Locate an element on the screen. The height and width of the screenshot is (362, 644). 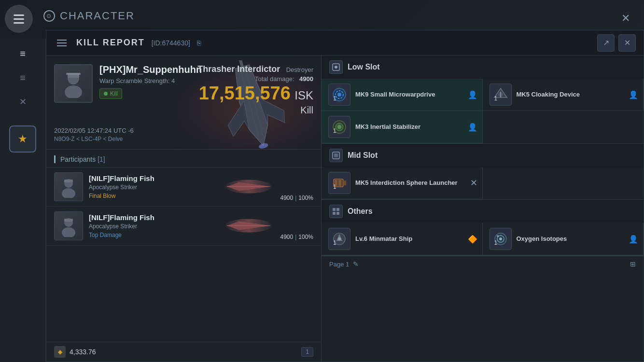
participant-2-weapon is located at coordinates (249, 226).